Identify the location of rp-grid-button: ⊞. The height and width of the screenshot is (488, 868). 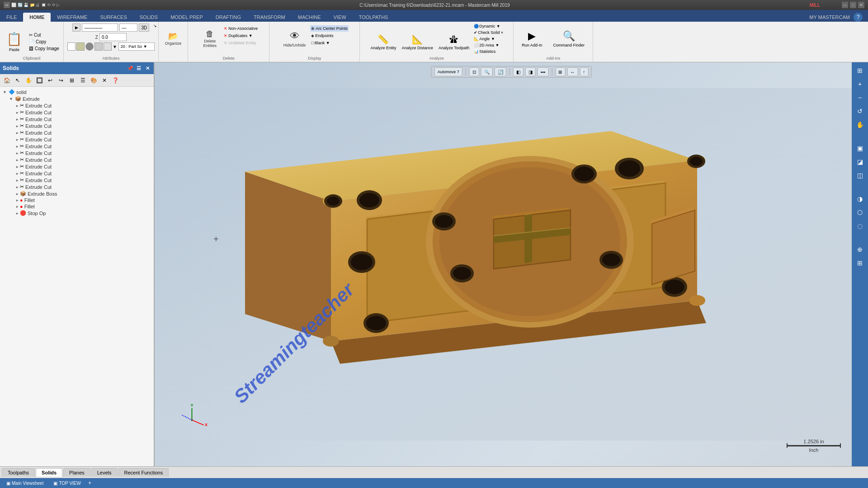
(860, 263).